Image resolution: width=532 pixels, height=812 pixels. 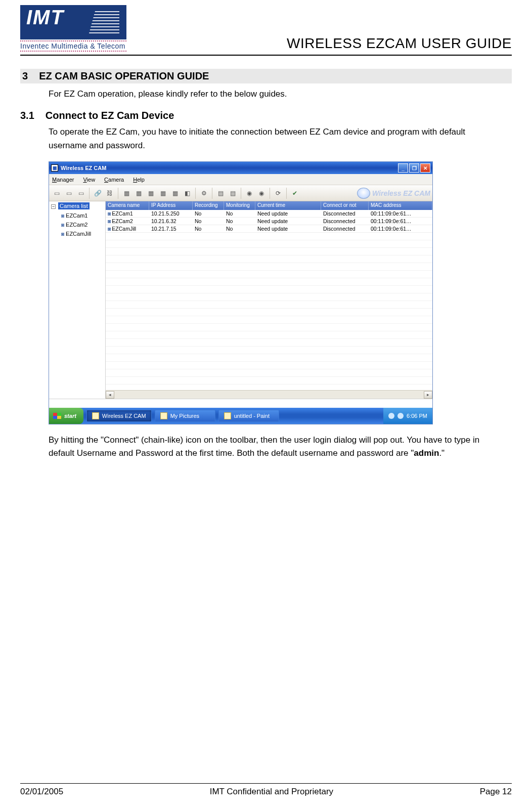 What do you see at coordinates (393, 193) in the screenshot?
I see `brand-tag: Wireless EZ CAM` at bounding box center [393, 193].